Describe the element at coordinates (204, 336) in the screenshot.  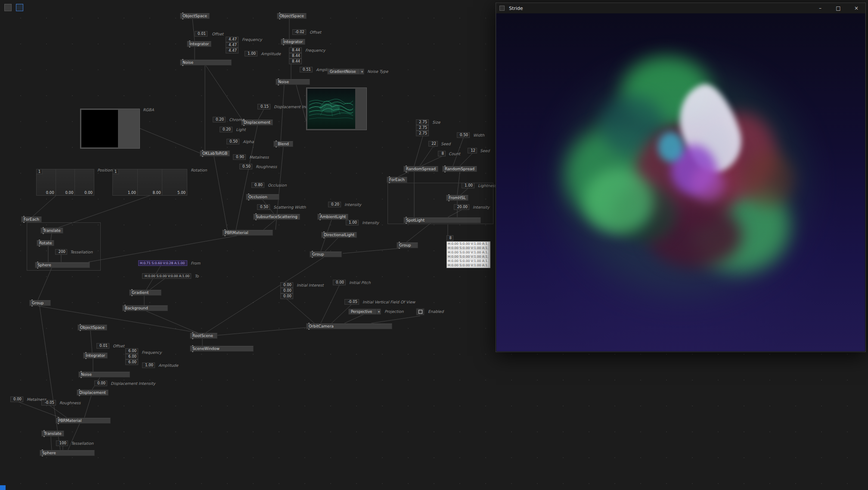
I see `node-rootscene: RootScene` at that location.